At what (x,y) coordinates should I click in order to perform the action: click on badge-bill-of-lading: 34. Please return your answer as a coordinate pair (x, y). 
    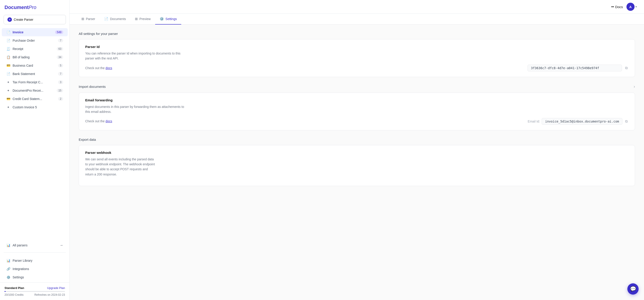
    Looking at the image, I should click on (60, 57).